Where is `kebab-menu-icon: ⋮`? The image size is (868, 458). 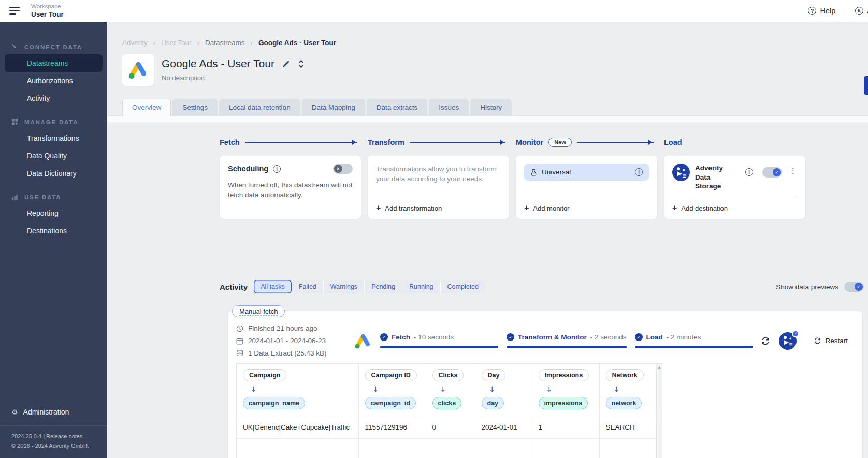 kebab-menu-icon: ⋮ is located at coordinates (793, 171).